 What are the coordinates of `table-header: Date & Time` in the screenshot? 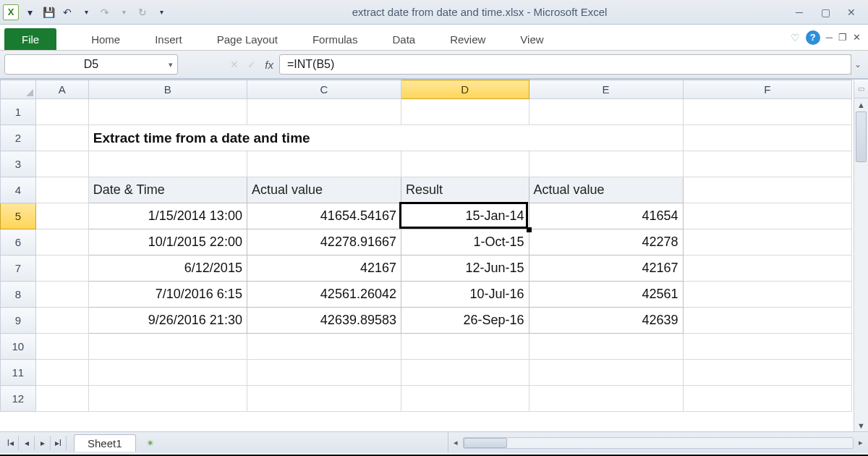 It's located at (168, 190).